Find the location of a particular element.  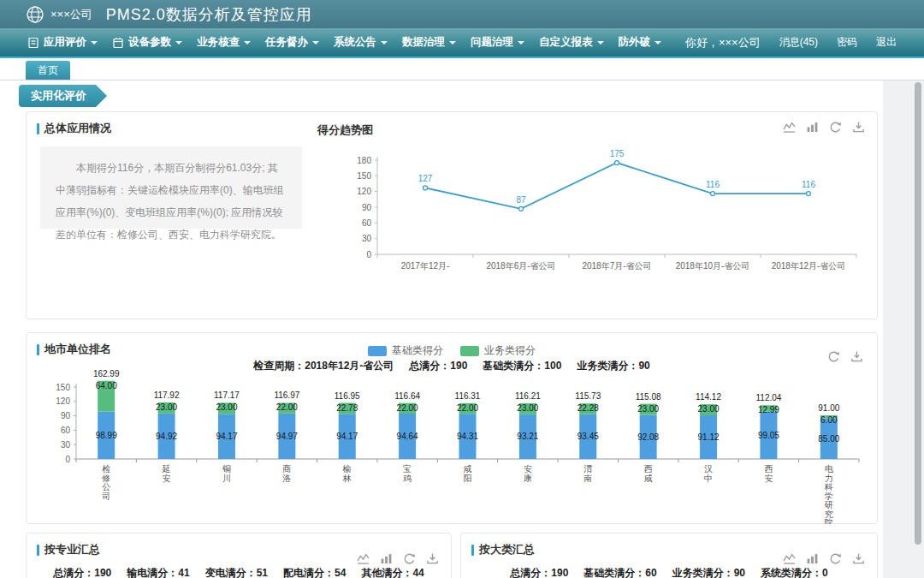

svg-text: 127 is located at coordinates (426, 178).